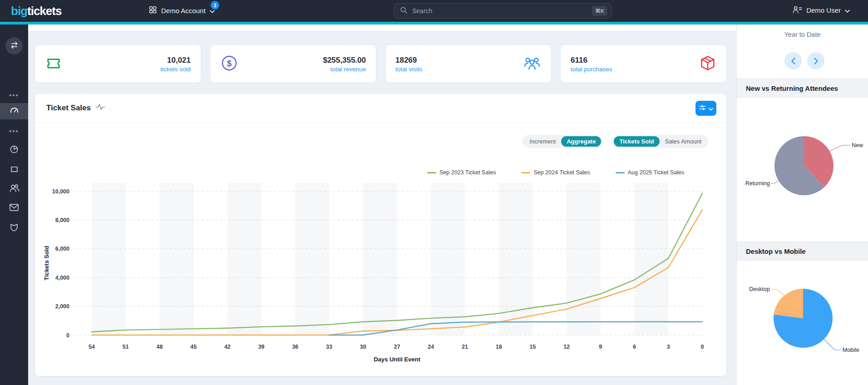  I want to click on svg-text: 4,000, so click(63, 278).